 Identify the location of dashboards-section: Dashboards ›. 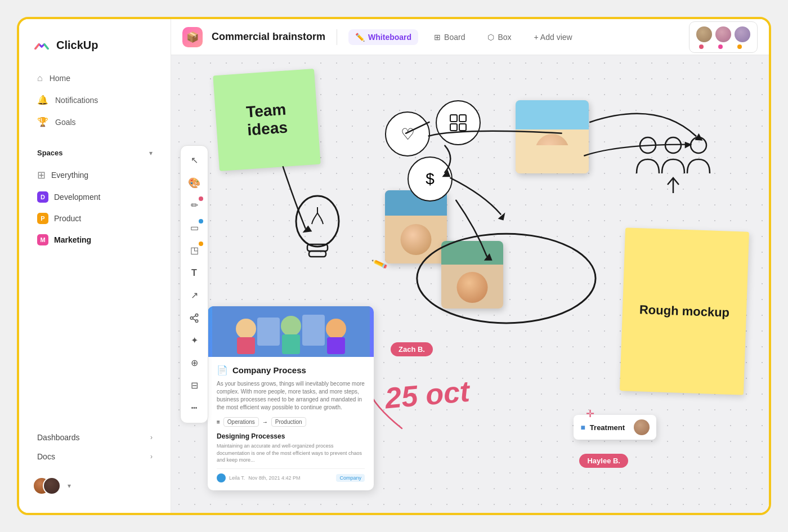
(95, 437).